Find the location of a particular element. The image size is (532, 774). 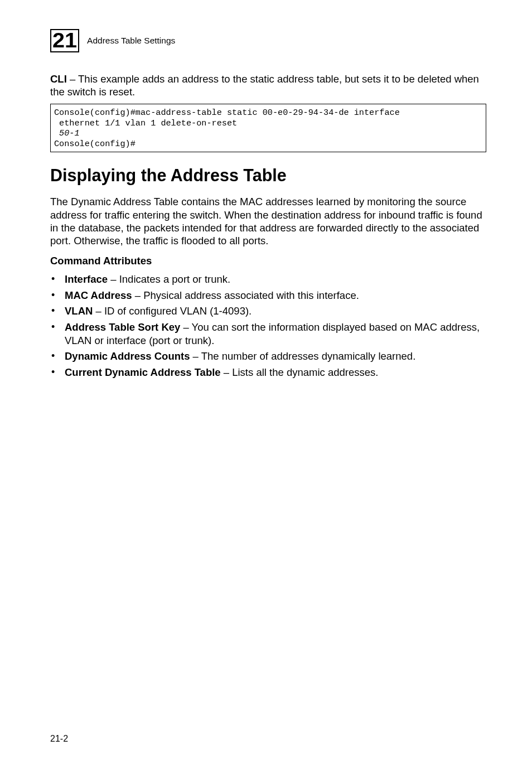

command-attributes-heading: Command Attributes is located at coordinates (268, 261).